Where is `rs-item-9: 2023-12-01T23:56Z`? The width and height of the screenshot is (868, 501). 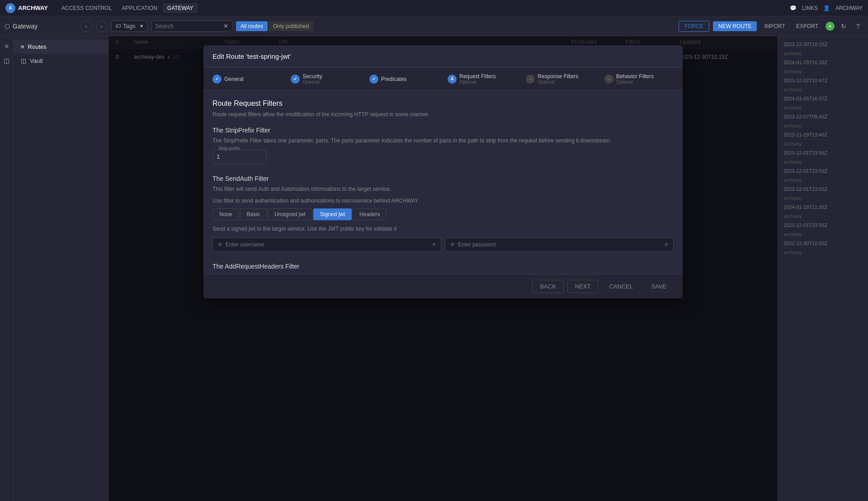
rs-item-9: 2023-12-01T23:56Z is located at coordinates (823, 189).